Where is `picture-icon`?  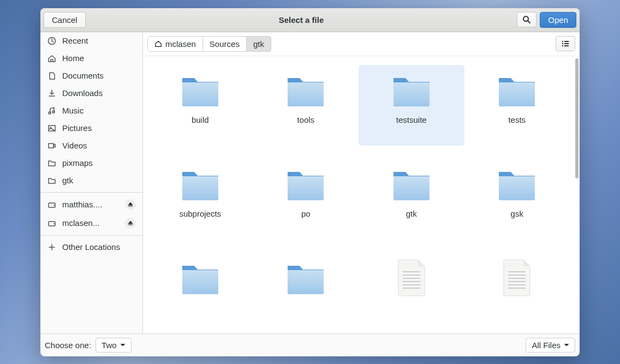
picture-icon is located at coordinates (52, 128).